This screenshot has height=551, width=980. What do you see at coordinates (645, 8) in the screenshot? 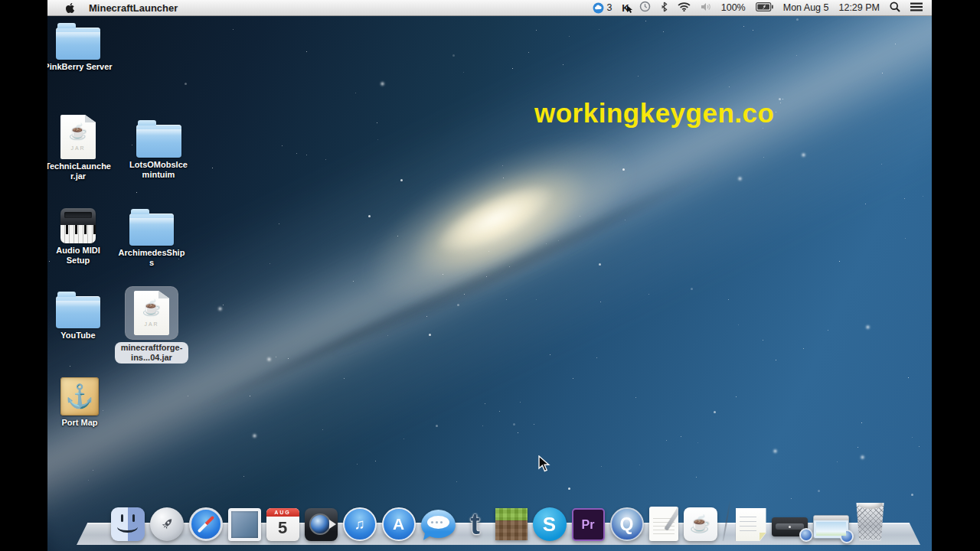
I see `time-machine-icon` at bounding box center [645, 8].